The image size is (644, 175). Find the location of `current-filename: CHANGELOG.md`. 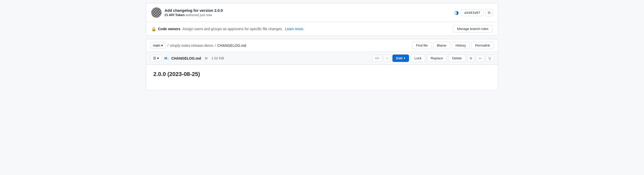

current-filename: CHANGELOG.md is located at coordinates (232, 46).